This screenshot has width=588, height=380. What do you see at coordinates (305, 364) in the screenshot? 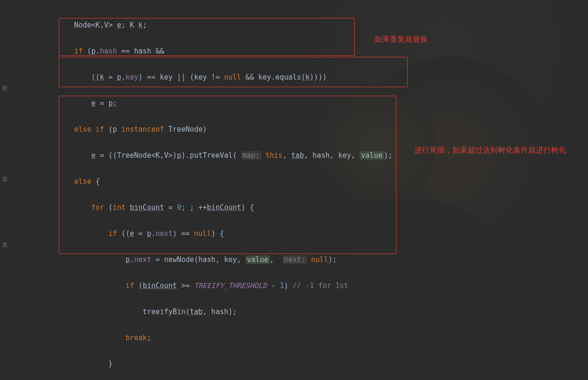
I see `code-line: }` at bounding box center [305, 364].